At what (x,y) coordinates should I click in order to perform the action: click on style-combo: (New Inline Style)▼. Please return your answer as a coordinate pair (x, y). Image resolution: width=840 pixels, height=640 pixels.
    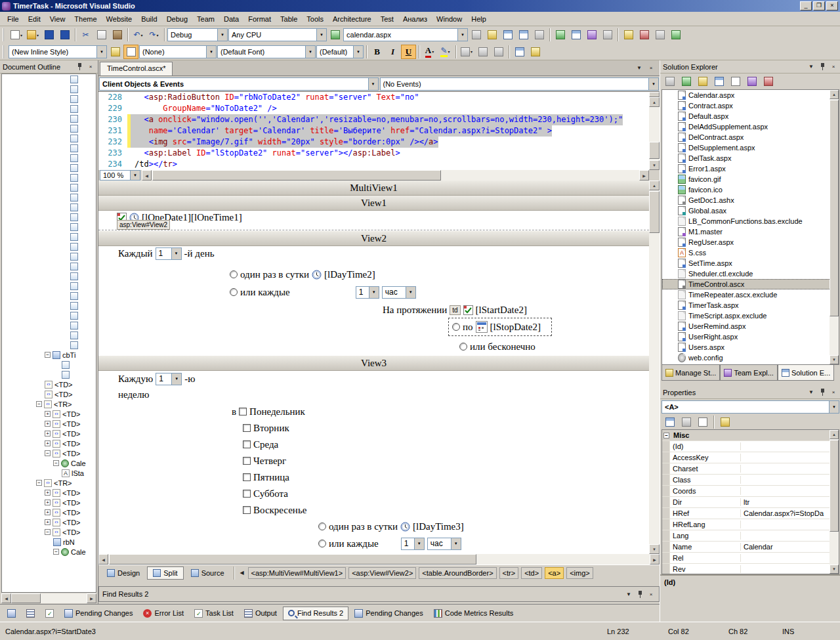
    Looking at the image, I should click on (58, 52).